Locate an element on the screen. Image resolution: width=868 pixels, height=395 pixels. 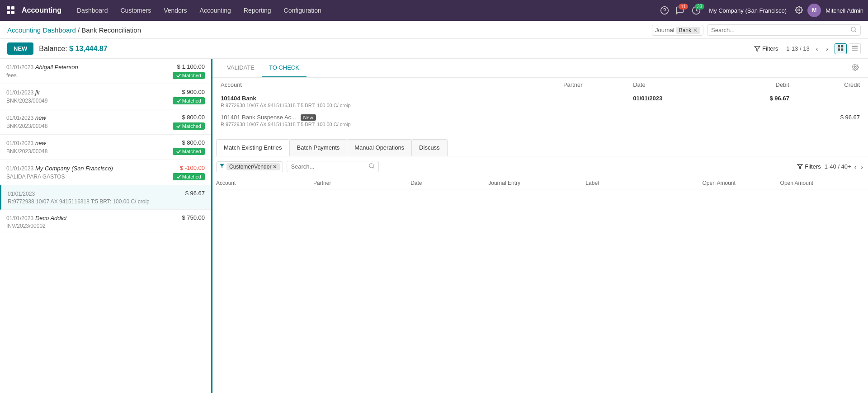
journal-filter-bank: Bank is located at coordinates (685, 30).